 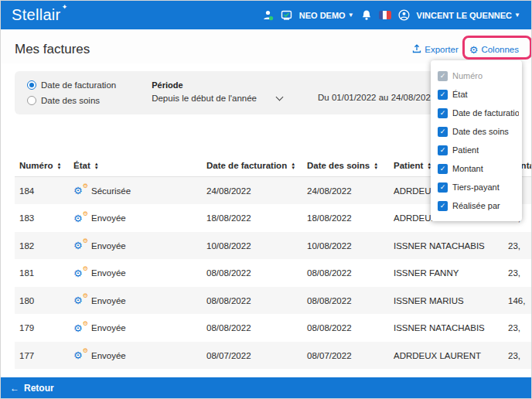 I want to click on cell-numero: 177, so click(x=42, y=356).